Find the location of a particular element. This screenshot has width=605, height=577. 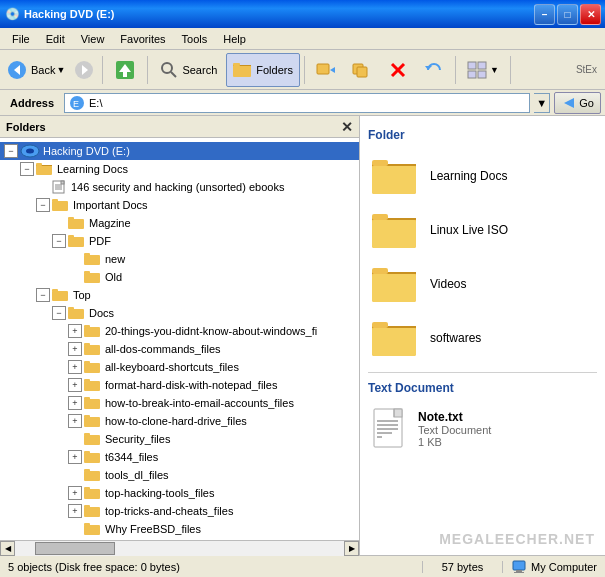

right-folder-linuxiso: Linux Live ISO is located at coordinates (482, 230).